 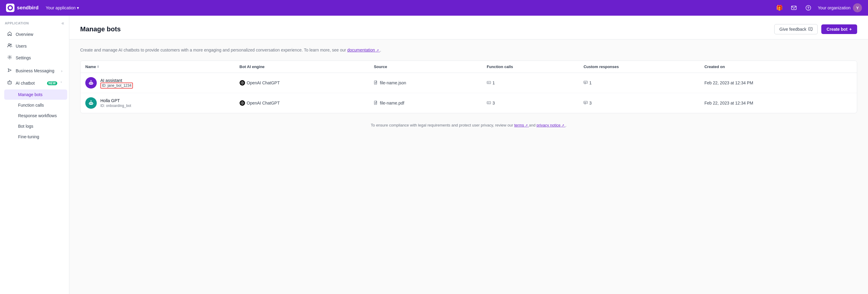 I want to click on bot1-name: AI assistant, so click(x=117, y=80).